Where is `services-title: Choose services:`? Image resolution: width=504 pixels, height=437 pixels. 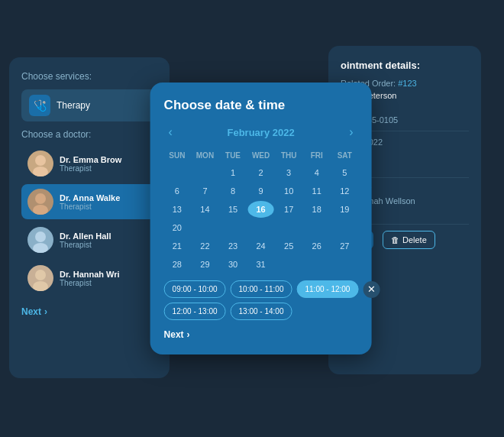 services-title: Choose services: is located at coordinates (89, 76).